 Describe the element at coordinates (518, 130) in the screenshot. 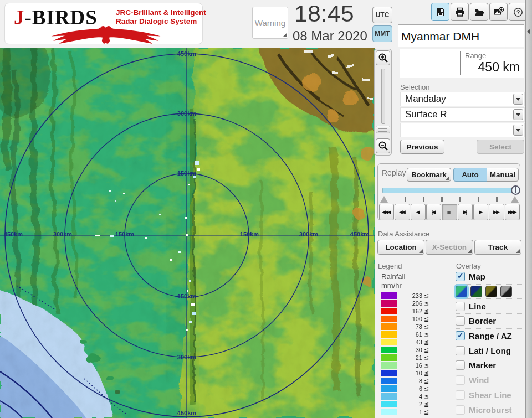

I see `option-dropdown-arrow` at that location.